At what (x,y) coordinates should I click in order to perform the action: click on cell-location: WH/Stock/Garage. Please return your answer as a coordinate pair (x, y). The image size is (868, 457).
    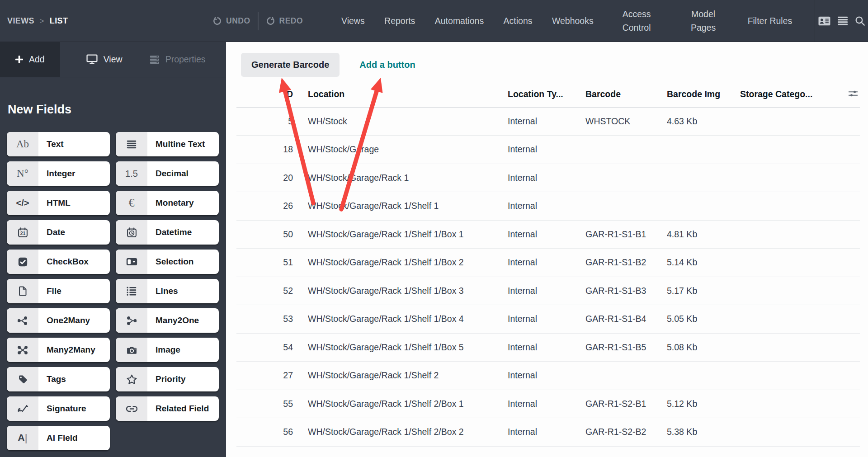
    Looking at the image, I should click on (401, 150).